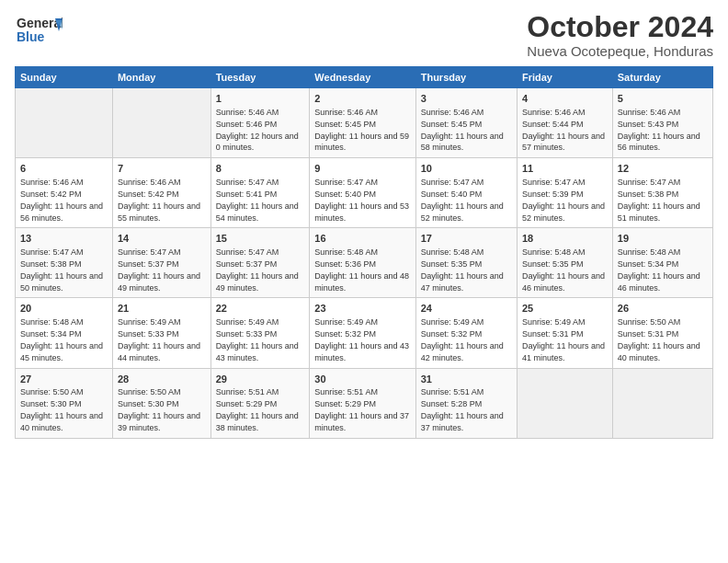 The height and width of the screenshot is (563, 728). Describe the element at coordinates (362, 333) in the screenshot. I see `calendar-cell: 23Sunrise: 5:49 AMSunset: 5:32 PMDayligh…` at that location.